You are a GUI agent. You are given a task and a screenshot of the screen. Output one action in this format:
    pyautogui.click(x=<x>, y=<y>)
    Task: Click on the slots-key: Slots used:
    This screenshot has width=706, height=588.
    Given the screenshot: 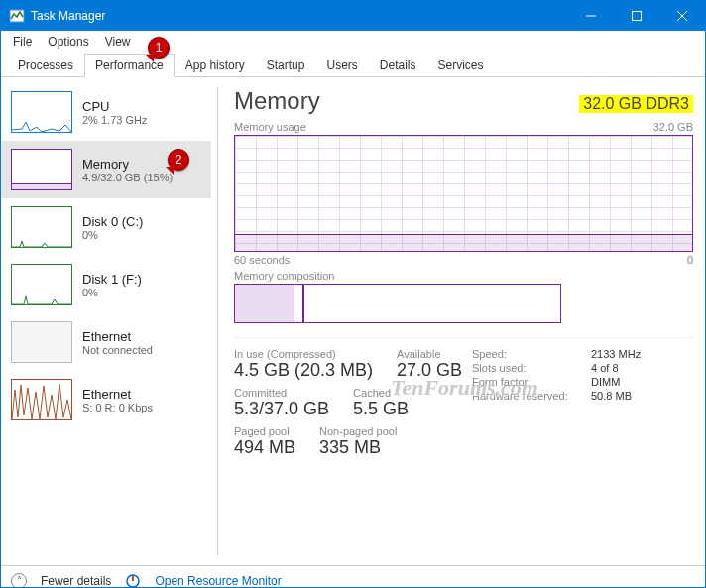 What is the action you would take?
    pyautogui.click(x=531, y=368)
    